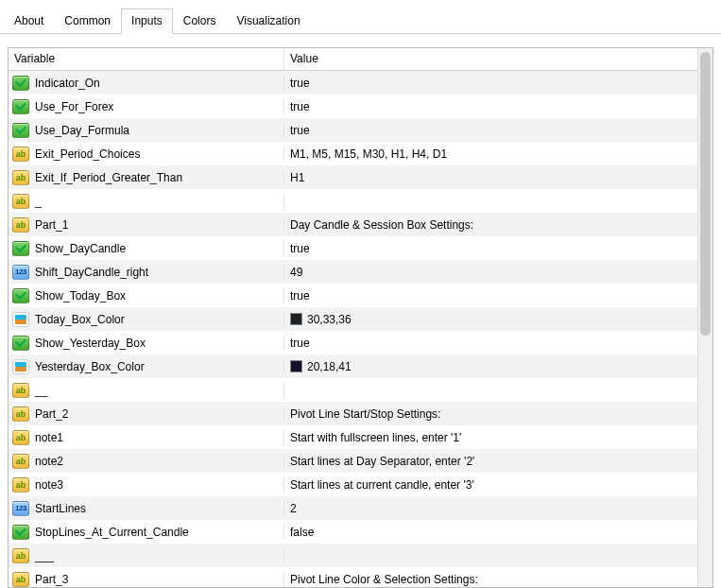 The image size is (721, 588). I want to click on variable-name: Show_DayCandle, so click(80, 249).